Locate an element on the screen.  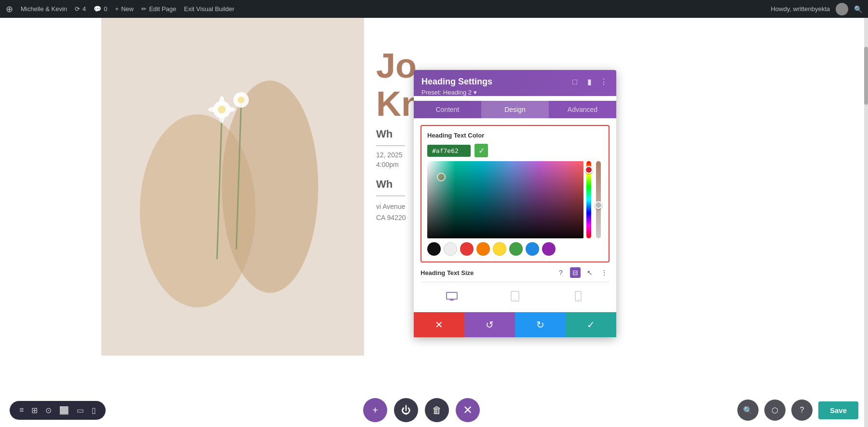
hex-input is located at coordinates (449, 151).